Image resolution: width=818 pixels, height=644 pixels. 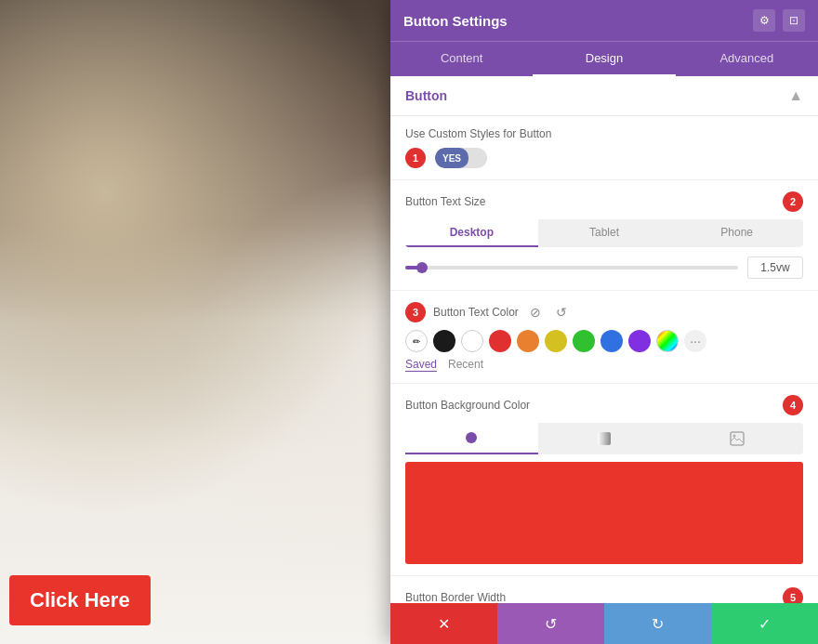 I want to click on gradient-icon, so click(x=604, y=439).